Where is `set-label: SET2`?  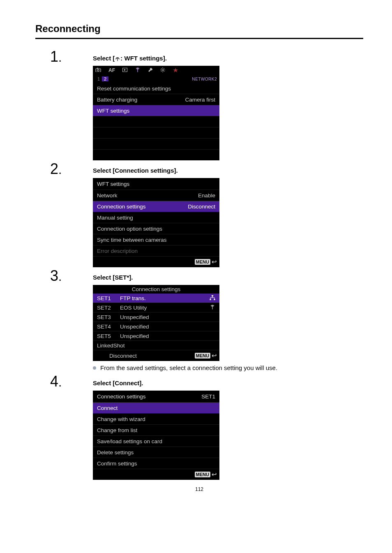
set-label: SET2 is located at coordinates (106, 308).